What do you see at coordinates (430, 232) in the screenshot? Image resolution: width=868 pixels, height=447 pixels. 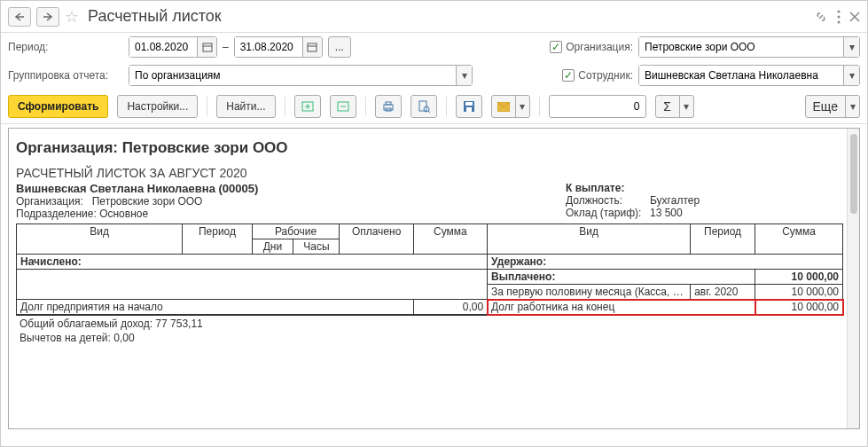 I see `table-row: Вид Период Рабочие Оплачено Сумма Вид Пе…` at bounding box center [430, 232].